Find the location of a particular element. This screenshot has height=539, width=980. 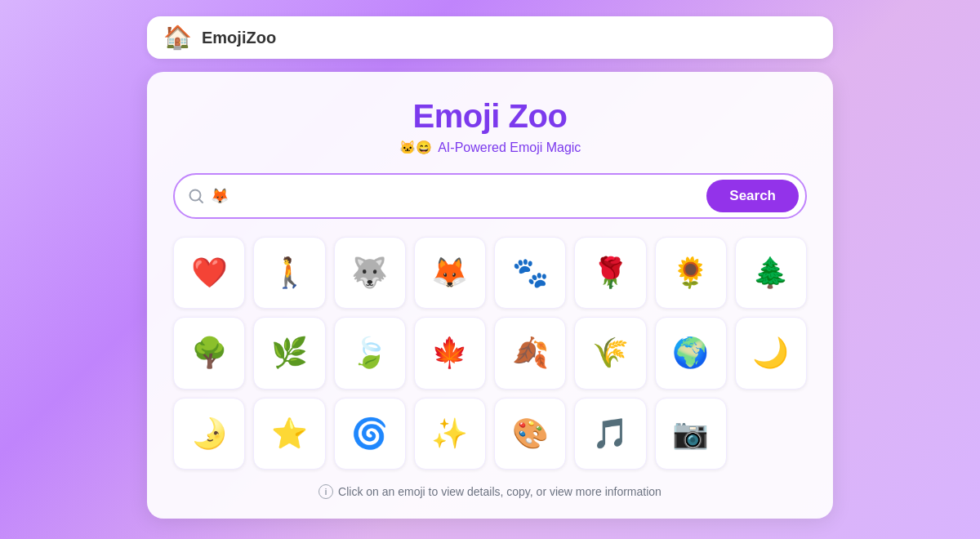

search-input is located at coordinates (456, 196).